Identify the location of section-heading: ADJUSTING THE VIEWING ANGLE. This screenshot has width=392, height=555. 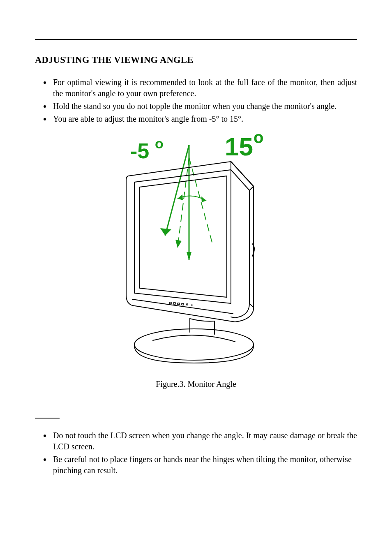
(196, 60).